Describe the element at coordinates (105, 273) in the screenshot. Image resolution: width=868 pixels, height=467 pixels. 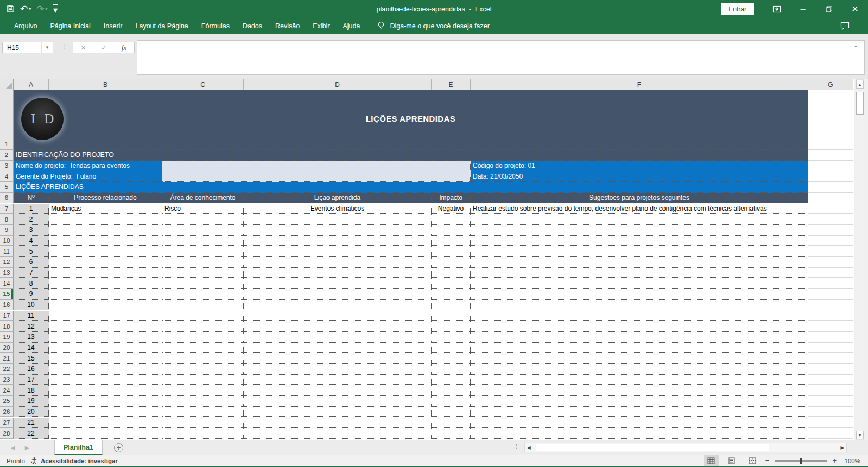
I see `cell-B13` at that location.